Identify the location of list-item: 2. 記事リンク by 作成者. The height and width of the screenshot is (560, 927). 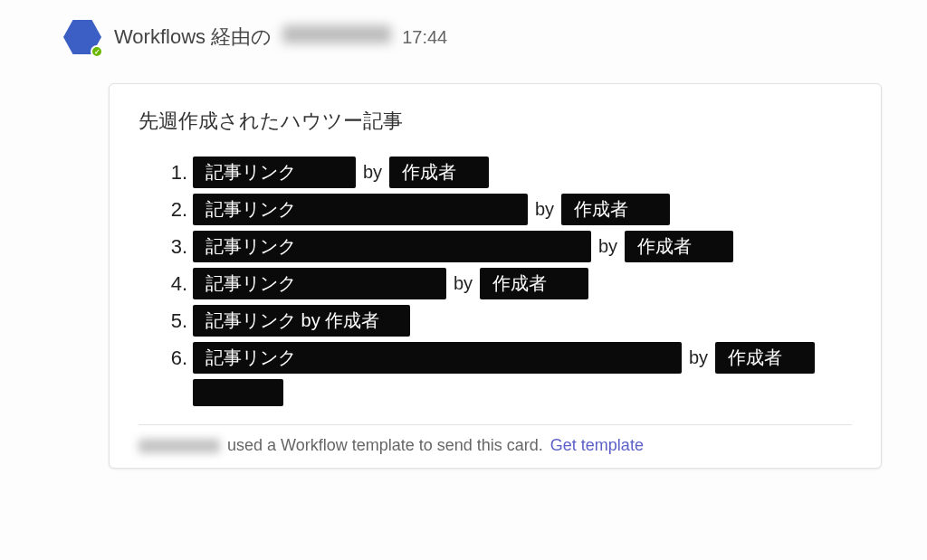
(509, 210).